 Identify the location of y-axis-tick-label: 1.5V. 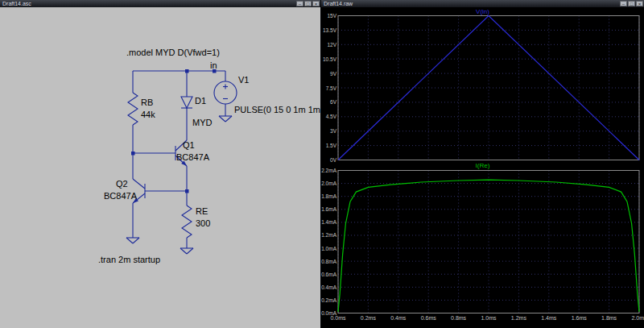
(328, 145).